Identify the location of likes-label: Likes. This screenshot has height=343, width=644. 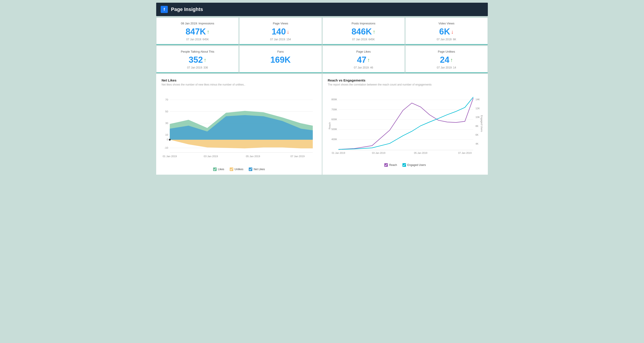
(221, 169).